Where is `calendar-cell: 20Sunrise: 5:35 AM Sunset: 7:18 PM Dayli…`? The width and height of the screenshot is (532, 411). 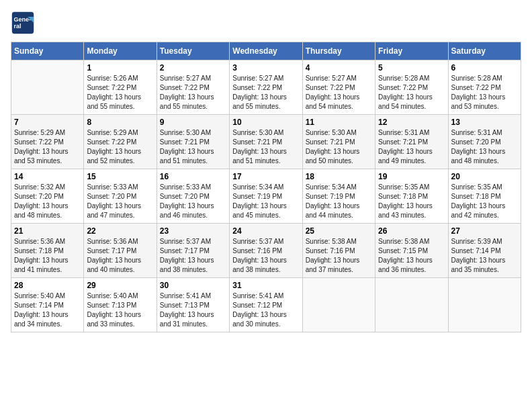 calendar-cell: 20Sunrise: 5:35 AM Sunset: 7:18 PM Dayli… is located at coordinates (484, 196).